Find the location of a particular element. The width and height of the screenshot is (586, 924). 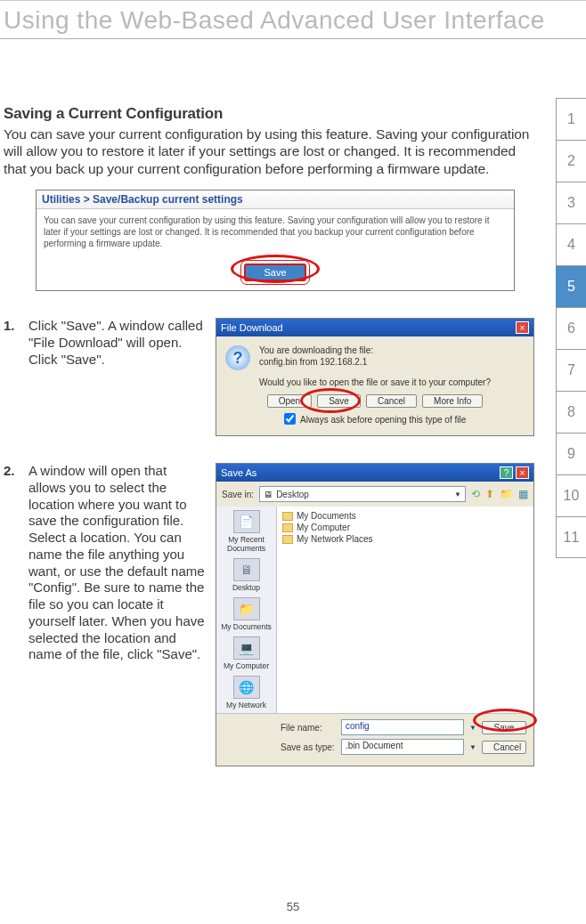

step-text-2: A window will open that allows you to se… is located at coordinates (122, 563).